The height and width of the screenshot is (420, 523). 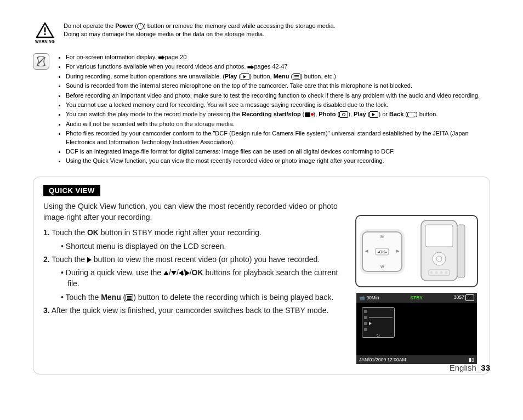 What do you see at coordinates (200, 30) in the screenshot?
I see `warning-text: Do not operate the Power () button or re…` at bounding box center [200, 30].